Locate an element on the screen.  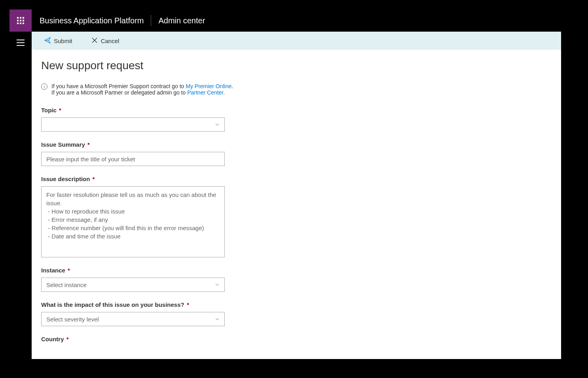
info-banner: i If you have a Microsoft Premier Suppor… is located at coordinates (296, 89).